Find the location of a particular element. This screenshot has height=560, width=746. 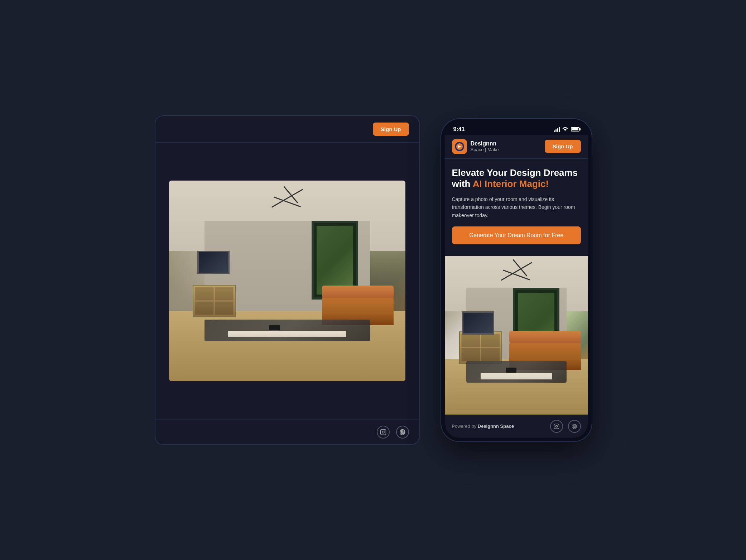

phone-room-scene is located at coordinates (516, 335).